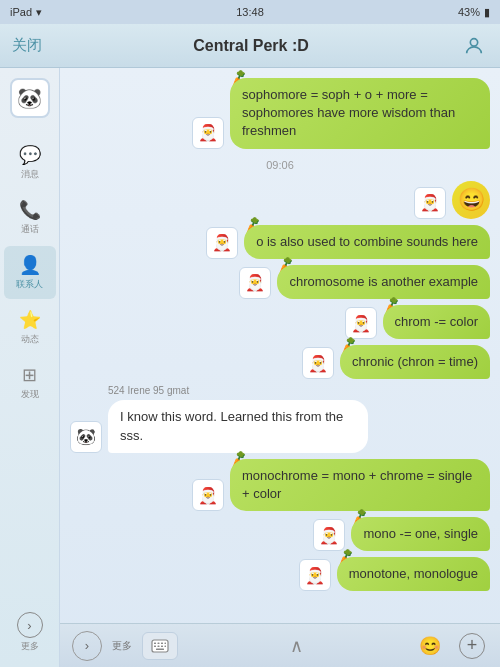  What do you see at coordinates (160, 646) in the screenshot?
I see `keyboard-button` at bounding box center [160, 646].